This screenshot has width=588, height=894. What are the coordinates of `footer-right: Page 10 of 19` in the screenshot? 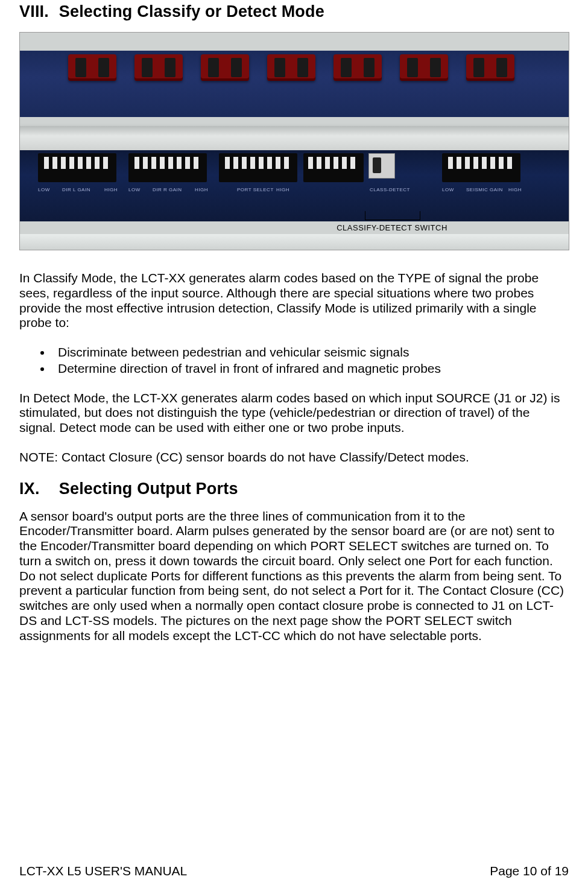 It's located at (530, 871).